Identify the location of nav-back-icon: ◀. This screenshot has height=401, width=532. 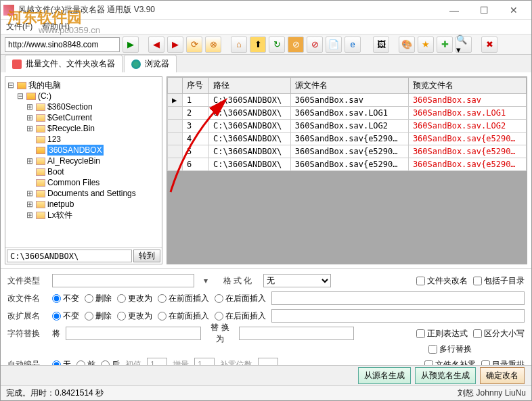
(156, 45).